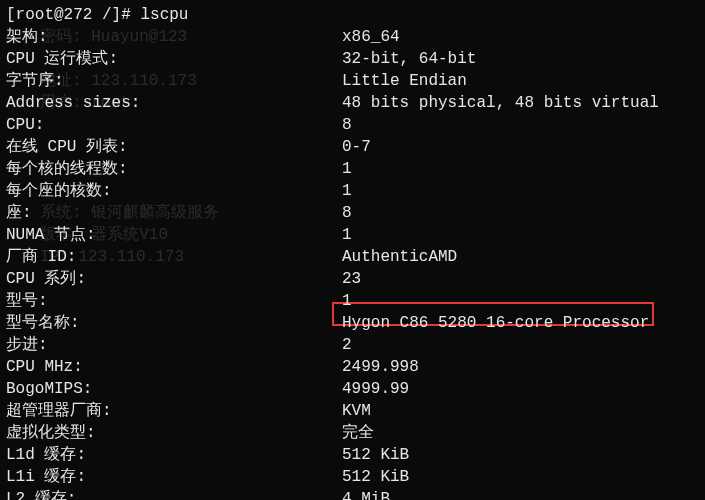 Image resolution: width=705 pixels, height=500 pixels. Describe the element at coordinates (174, 411) in the screenshot. I see `output-label: 超管理器厂商:` at that location.